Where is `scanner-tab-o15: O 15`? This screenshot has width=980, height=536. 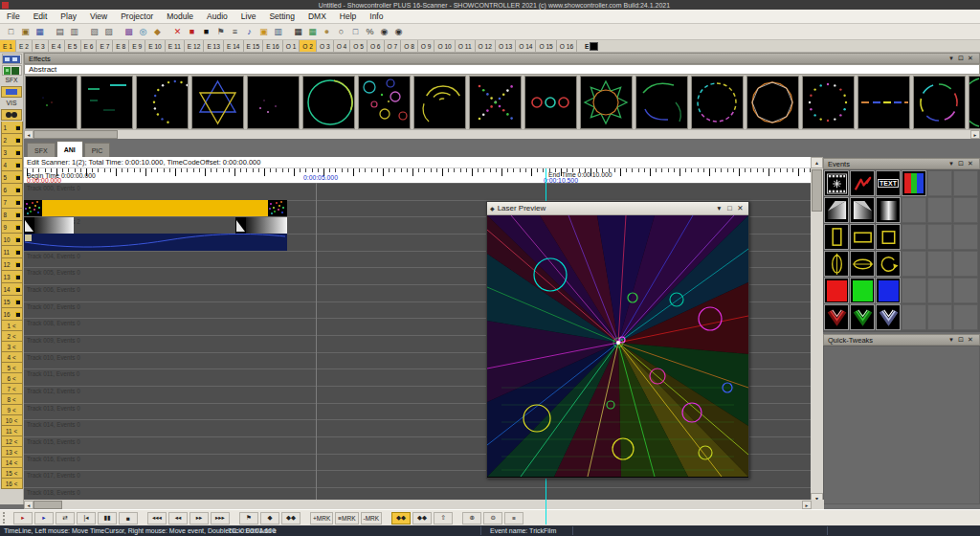 scanner-tab-o15: O 15 is located at coordinates (546, 46).